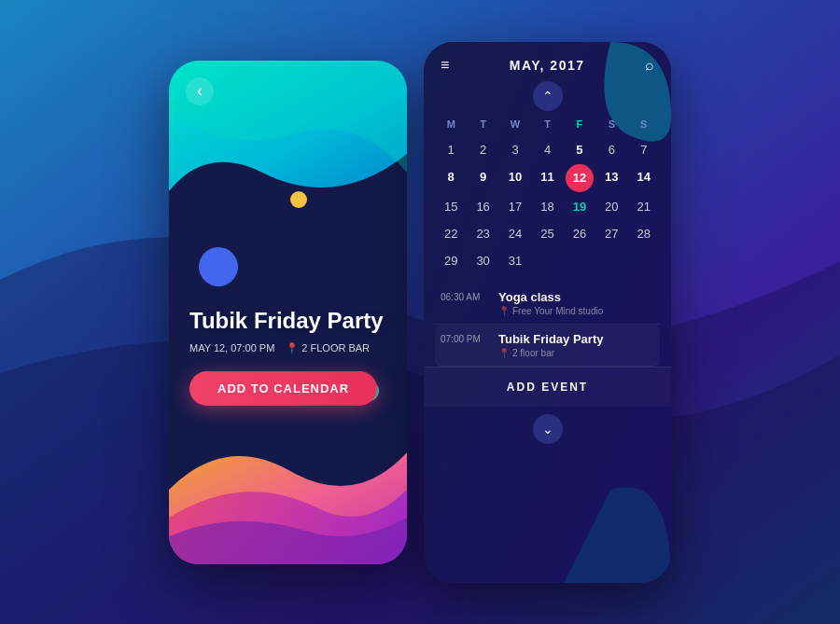 The height and width of the screenshot is (624, 840). Describe the element at coordinates (547, 386) in the screenshot. I see `add-event-button: ADD EVENT` at that location.